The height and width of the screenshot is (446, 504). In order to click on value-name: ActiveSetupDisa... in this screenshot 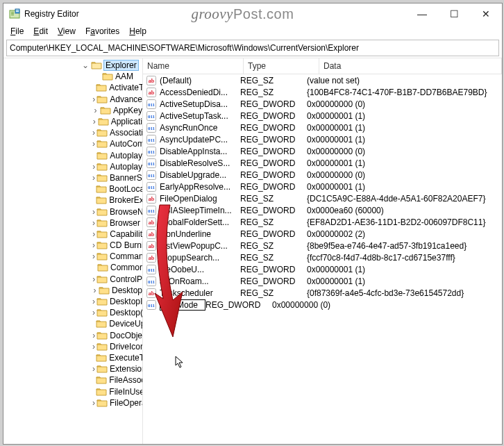, I will do `click(200, 104)`.